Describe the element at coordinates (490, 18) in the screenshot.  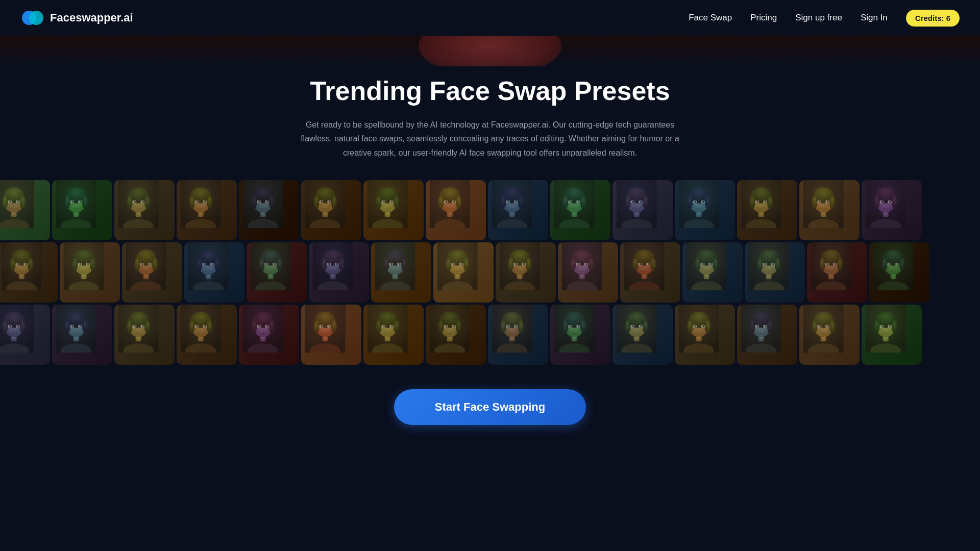
I see `navbar: Faceswapper.ai Face Swap Pricing Sign up…` at that location.